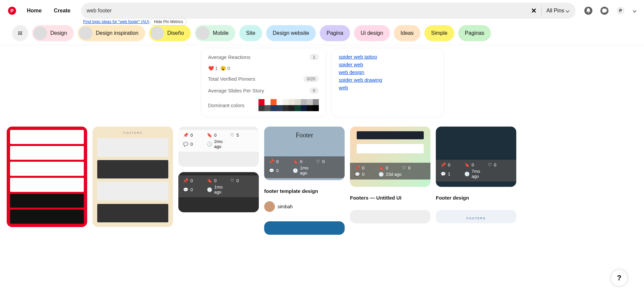 The width and height of the screenshot is (644, 294). Describe the element at coordinates (335, 33) in the screenshot. I see `category-pill: Pagina` at that location.